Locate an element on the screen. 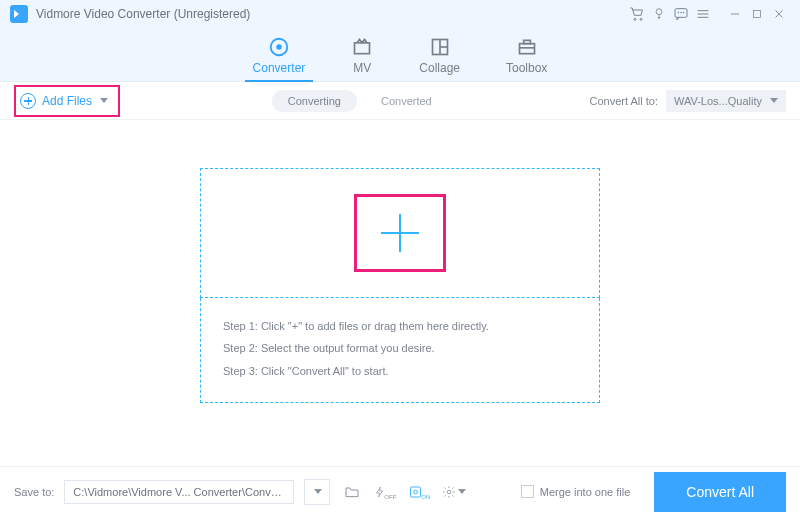 This screenshot has height=516, width=800. high-speed-toggle: ON is located at coordinates (420, 492).